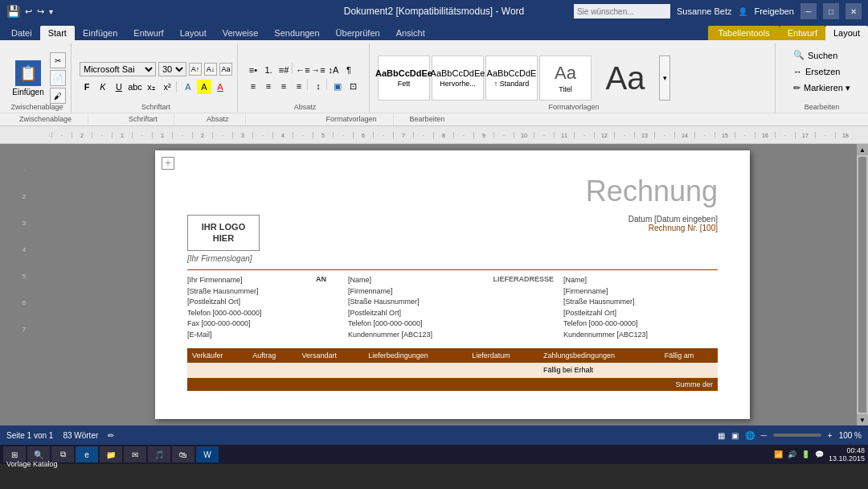  What do you see at coordinates (628, 302) in the screenshot?
I see `delivery-strasse: [Straße Hausnummer]` at bounding box center [628, 302].